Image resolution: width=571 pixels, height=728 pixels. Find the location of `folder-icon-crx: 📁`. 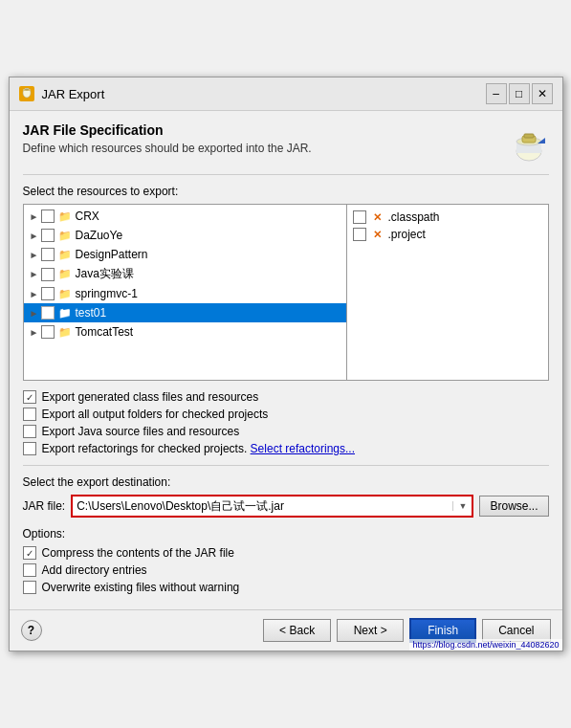

folder-icon-crx: 📁 is located at coordinates (65, 216).